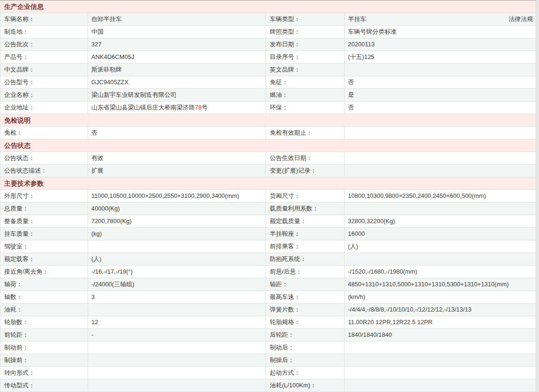  Describe the element at coordinates (268, 121) in the screenshot. I see `section-header-row: 免检说明` at that location.